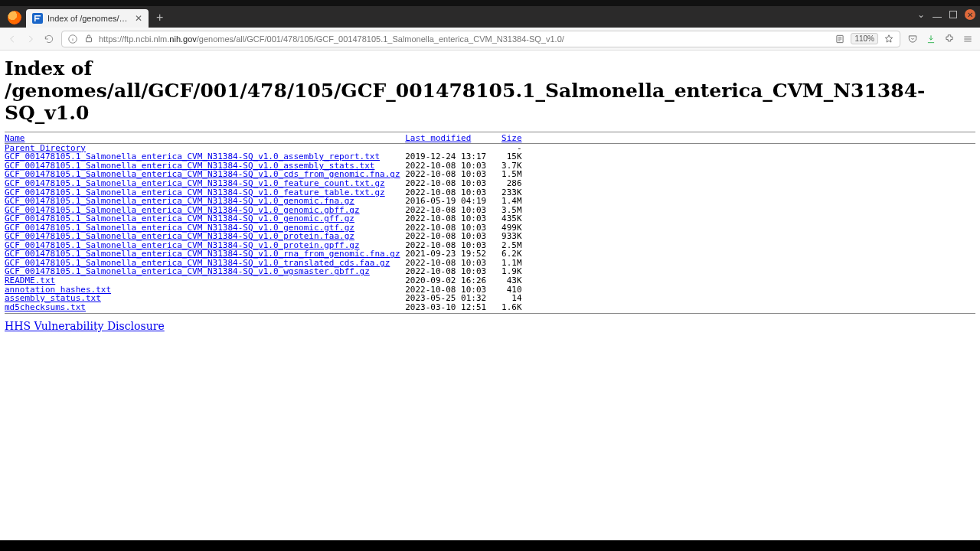 The image size is (980, 551). I want to click on reload-button, so click(49, 39).